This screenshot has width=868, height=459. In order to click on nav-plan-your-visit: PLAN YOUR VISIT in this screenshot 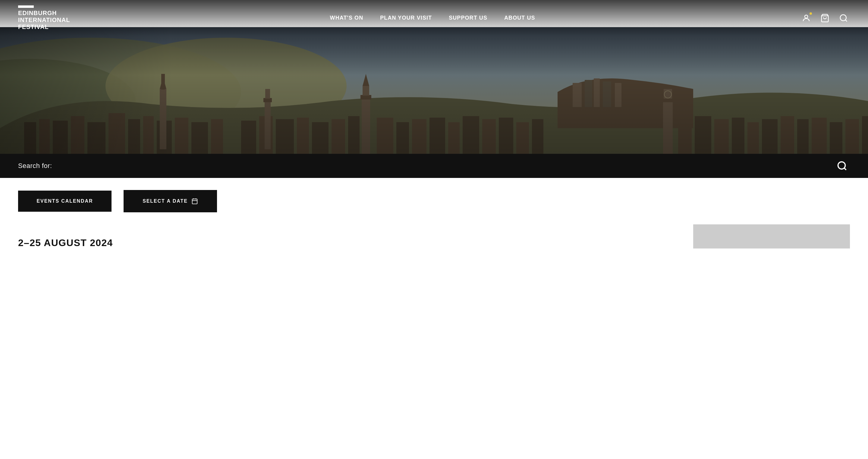, I will do `click(406, 18)`.